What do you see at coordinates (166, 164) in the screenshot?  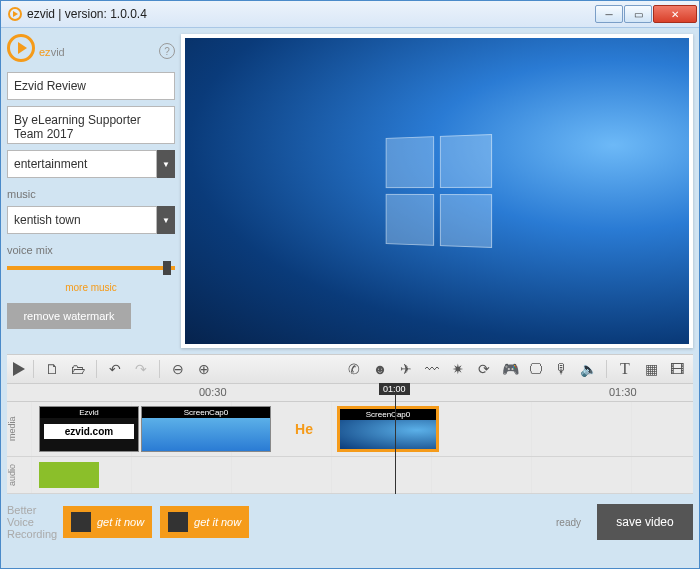 I see `category-dropdown-icon: ▼` at bounding box center [166, 164].